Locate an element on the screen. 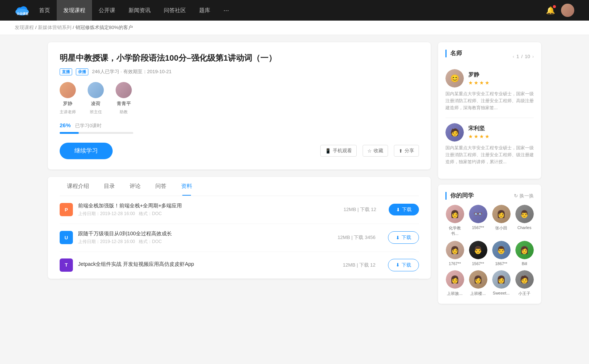 Image resolution: width=589 pixels, height=364 pixels. file-meta-0: 上传日期：2019-12-28 16:00 格式：DOC is located at coordinates (208, 214).